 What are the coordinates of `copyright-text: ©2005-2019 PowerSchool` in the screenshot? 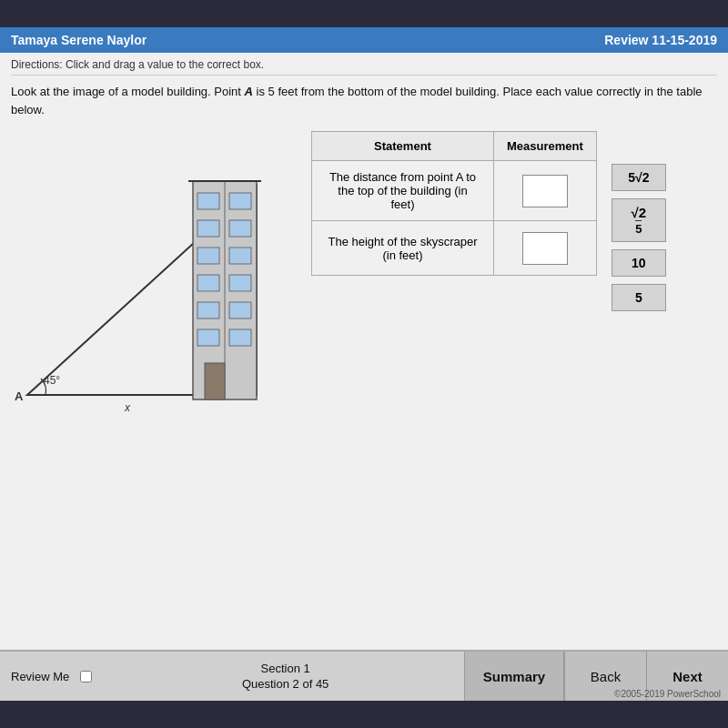 It's located at (668, 693).